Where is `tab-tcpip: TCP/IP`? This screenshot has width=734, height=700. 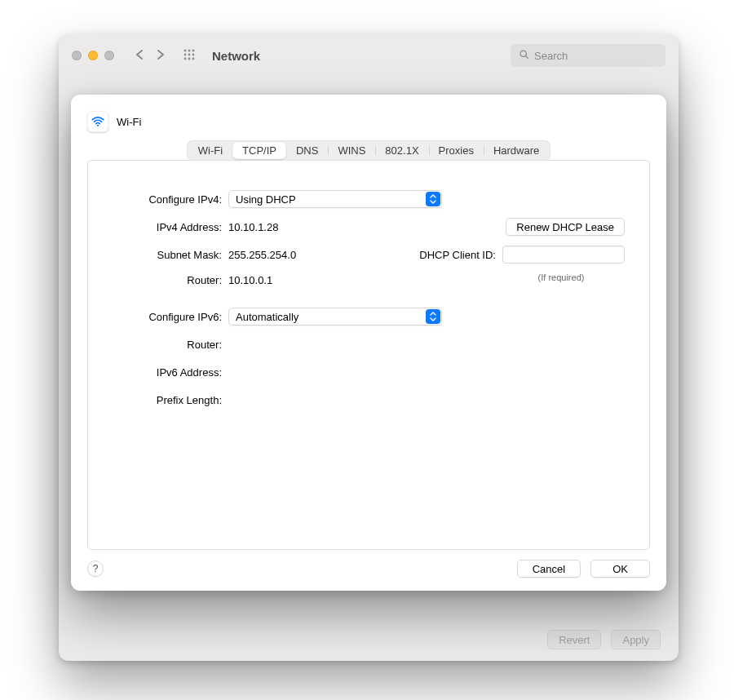
tab-tcpip: TCP/IP is located at coordinates (259, 150).